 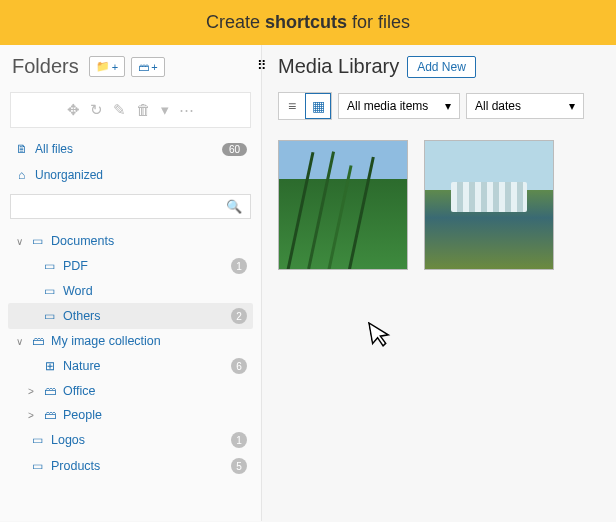 What do you see at coordinates (103, 66) in the screenshot?
I see `folder-icon: 📁` at bounding box center [103, 66].